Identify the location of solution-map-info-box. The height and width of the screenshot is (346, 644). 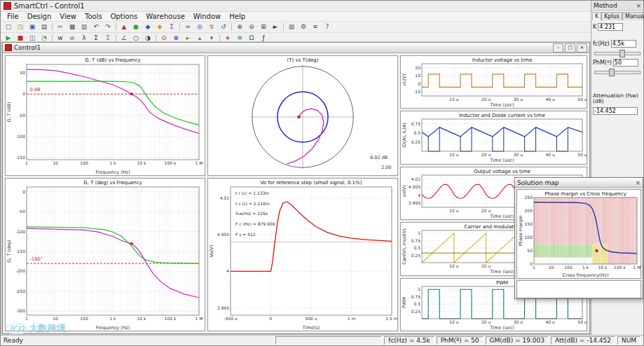
(579, 289).